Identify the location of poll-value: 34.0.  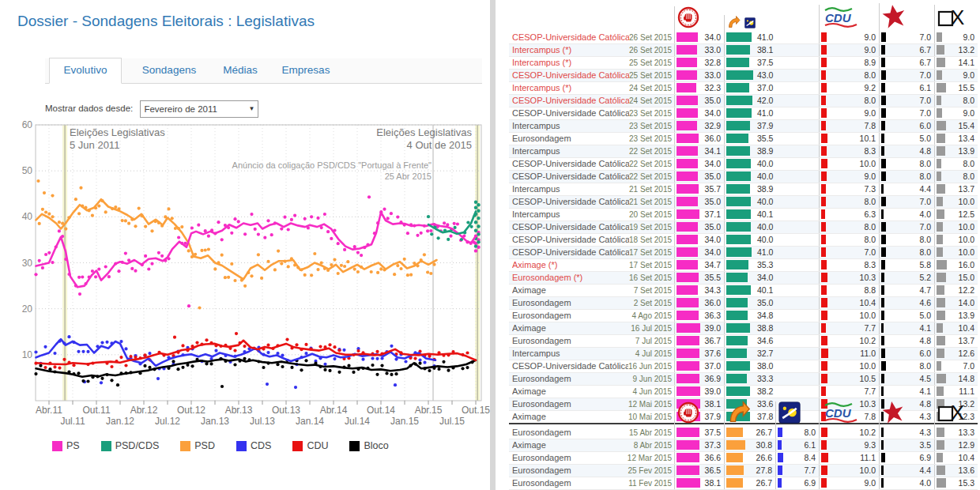
(765, 278).